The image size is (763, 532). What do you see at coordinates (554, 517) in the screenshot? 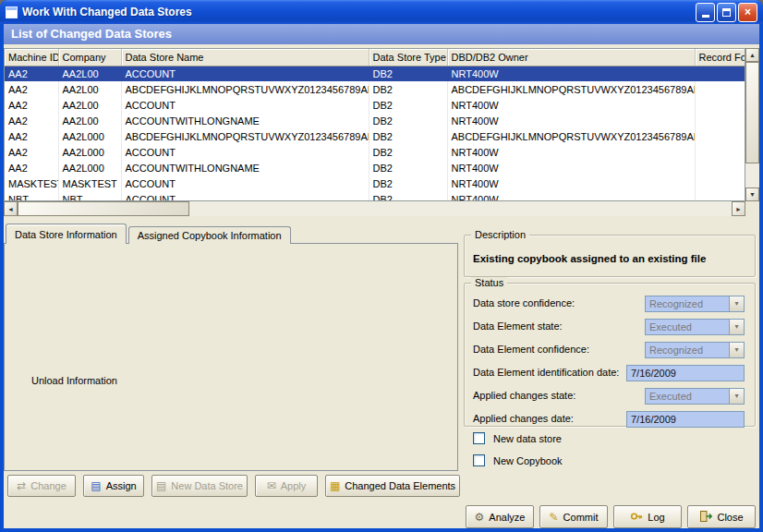
I see `commit-icon: ✎` at bounding box center [554, 517].